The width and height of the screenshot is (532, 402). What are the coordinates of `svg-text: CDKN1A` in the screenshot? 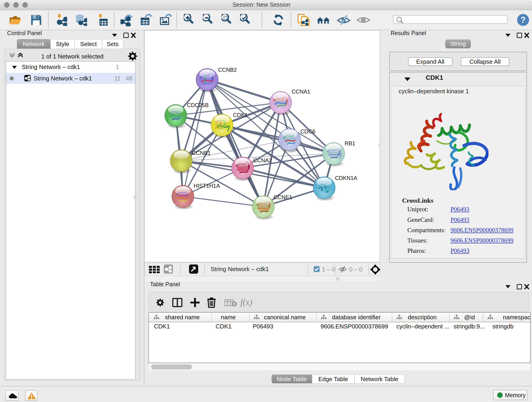 It's located at (346, 178).